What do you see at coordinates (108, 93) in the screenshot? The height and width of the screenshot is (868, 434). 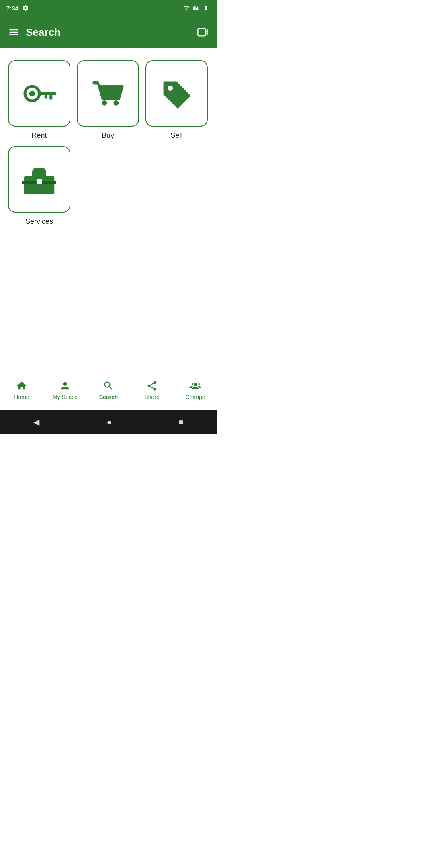 I see `category-box-buy` at bounding box center [108, 93].